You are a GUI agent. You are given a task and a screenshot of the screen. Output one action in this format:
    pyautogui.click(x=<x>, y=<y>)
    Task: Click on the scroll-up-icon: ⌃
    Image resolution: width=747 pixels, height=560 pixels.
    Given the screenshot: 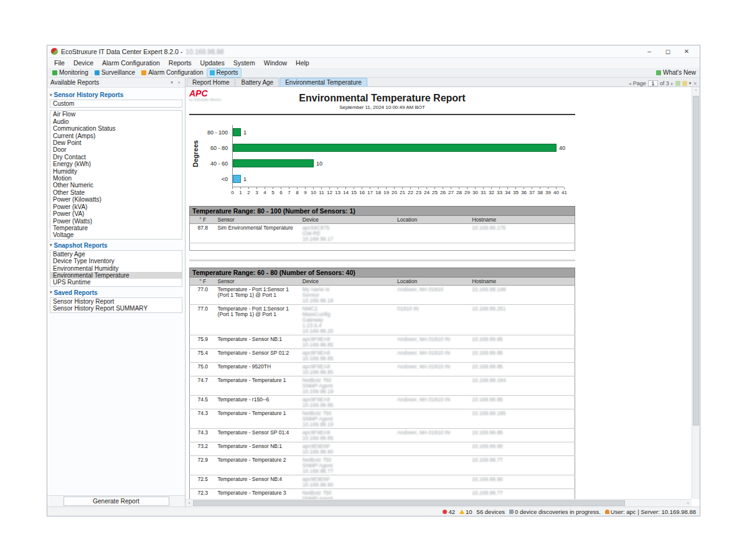 What is the action you would take?
    pyautogui.click(x=696, y=91)
    